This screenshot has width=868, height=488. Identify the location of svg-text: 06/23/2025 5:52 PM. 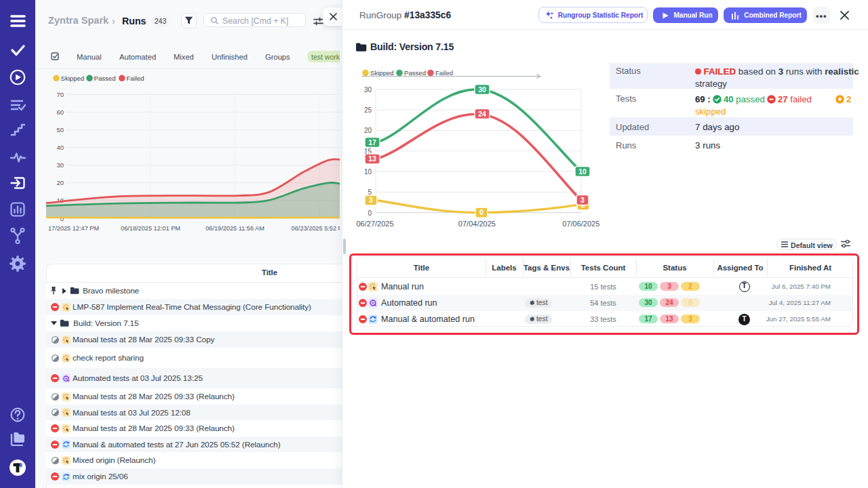
(316, 228).